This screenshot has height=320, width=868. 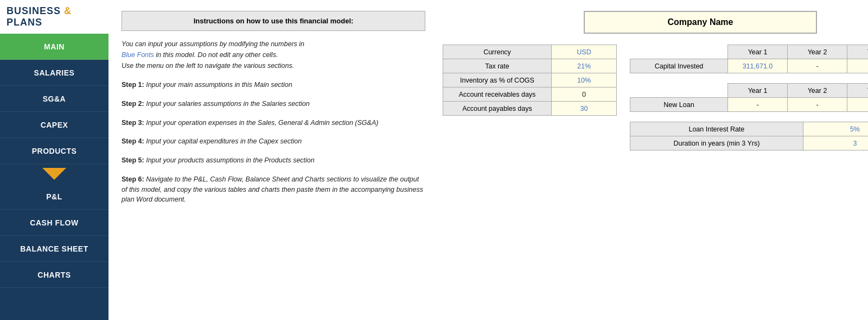 What do you see at coordinates (749, 136) in the screenshot?
I see `loan-details-table: Loan Interest Rate5%Duration in years (m…` at bounding box center [749, 136].